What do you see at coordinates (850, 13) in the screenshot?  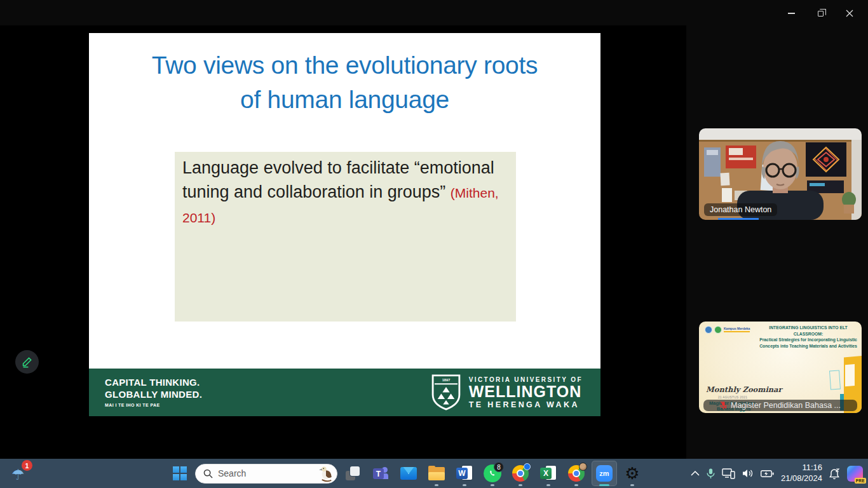 I see `close-icon` at bounding box center [850, 13].